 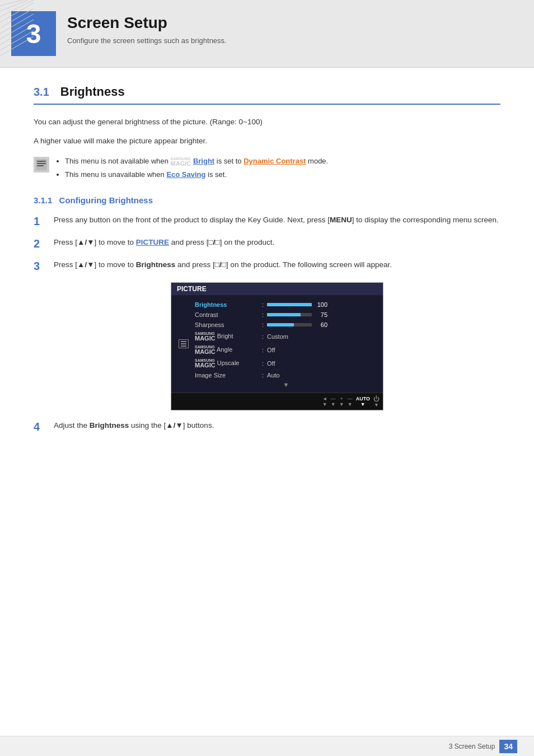 What do you see at coordinates (341, 402) in the screenshot?
I see `footer-btn-plus: + ▼` at bounding box center [341, 402].